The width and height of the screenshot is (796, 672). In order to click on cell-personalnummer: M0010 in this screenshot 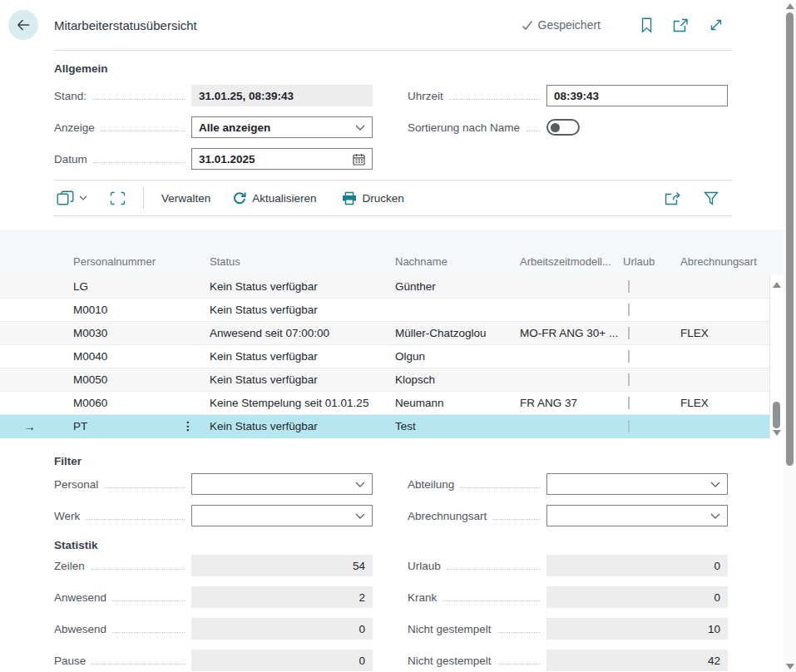, I will do `click(141, 309)`.